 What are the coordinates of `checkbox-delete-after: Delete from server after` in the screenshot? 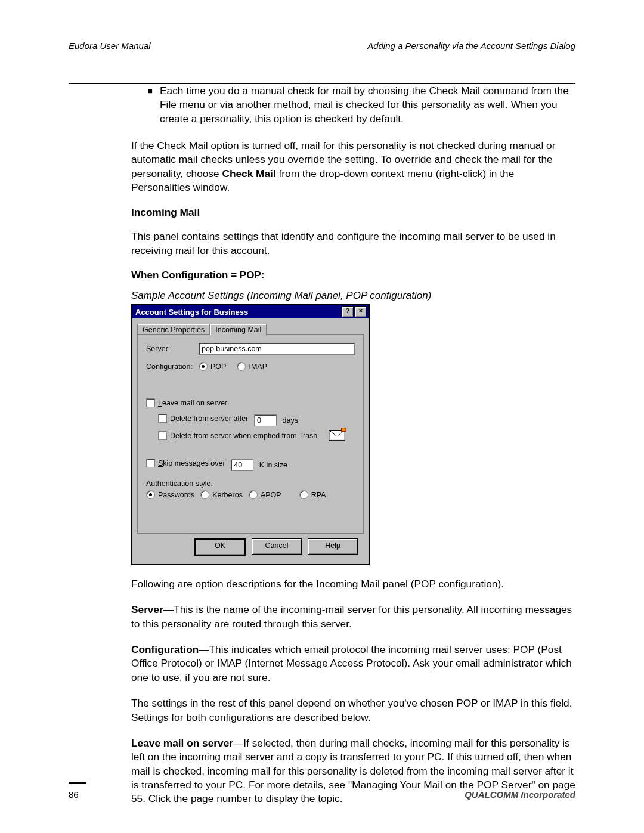 It's located at (203, 419).